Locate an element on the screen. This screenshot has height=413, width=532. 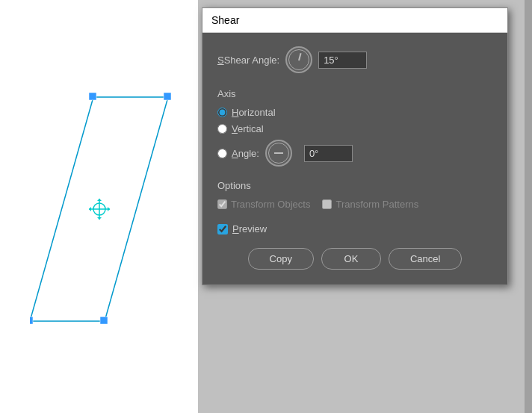
transform-objects-checkbox is located at coordinates (223, 205).